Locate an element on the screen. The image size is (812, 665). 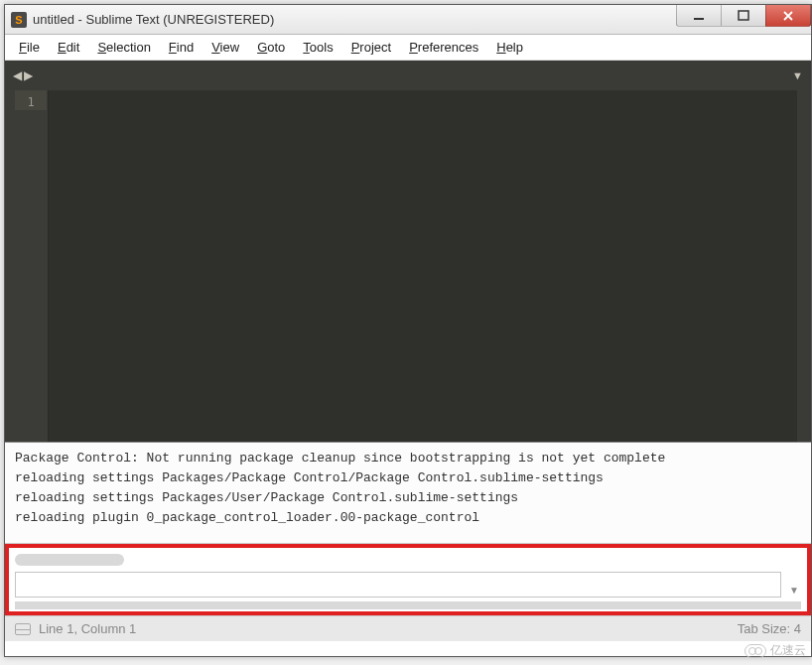
input-panel-header is located at coordinates (408, 560).